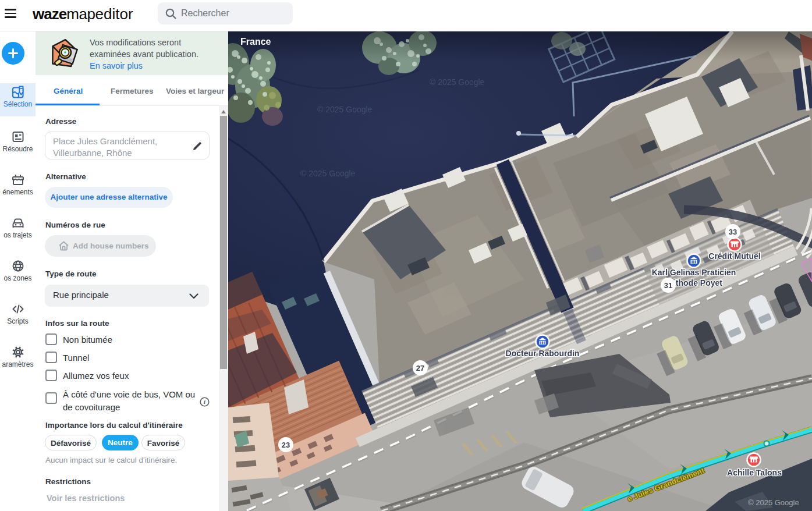  What do you see at coordinates (205, 402) in the screenshot?
I see `svg-text: i` at bounding box center [205, 402].